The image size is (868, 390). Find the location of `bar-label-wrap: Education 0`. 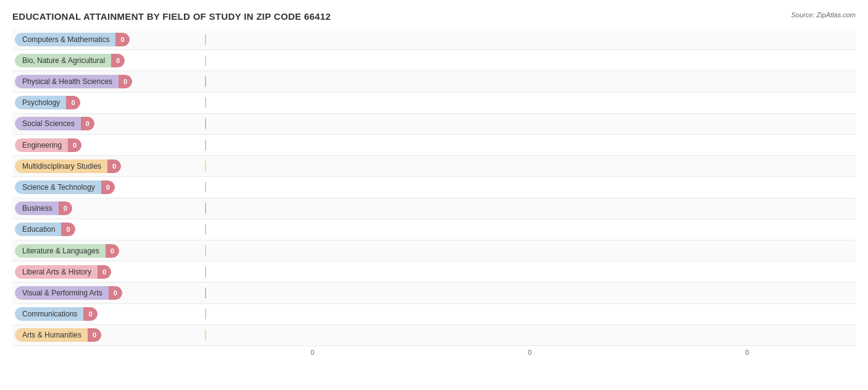

bar-label-wrap: Education 0 is located at coordinates (108, 229).